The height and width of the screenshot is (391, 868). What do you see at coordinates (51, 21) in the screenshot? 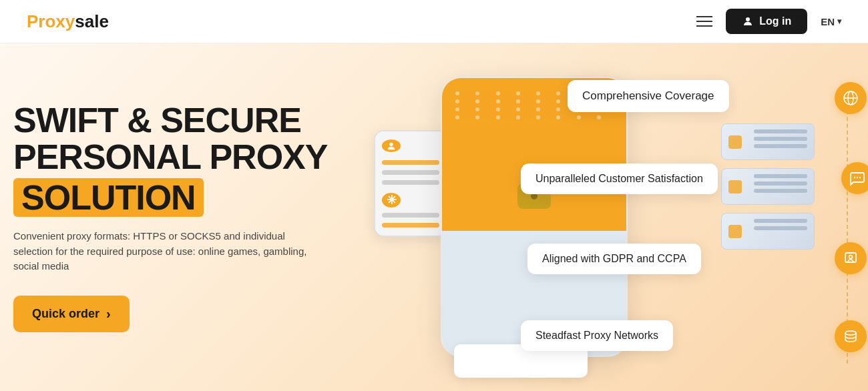
I see `logo-proxy: Proxy` at bounding box center [51, 21].